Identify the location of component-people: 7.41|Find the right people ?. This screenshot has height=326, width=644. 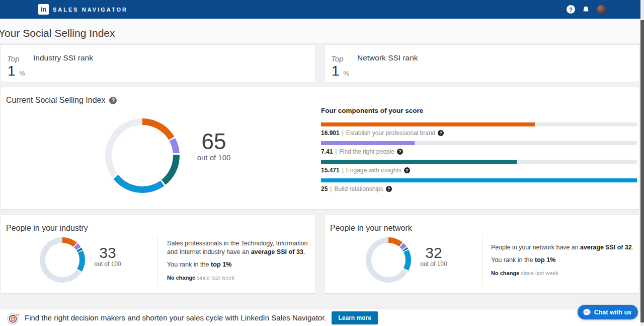
(479, 148).